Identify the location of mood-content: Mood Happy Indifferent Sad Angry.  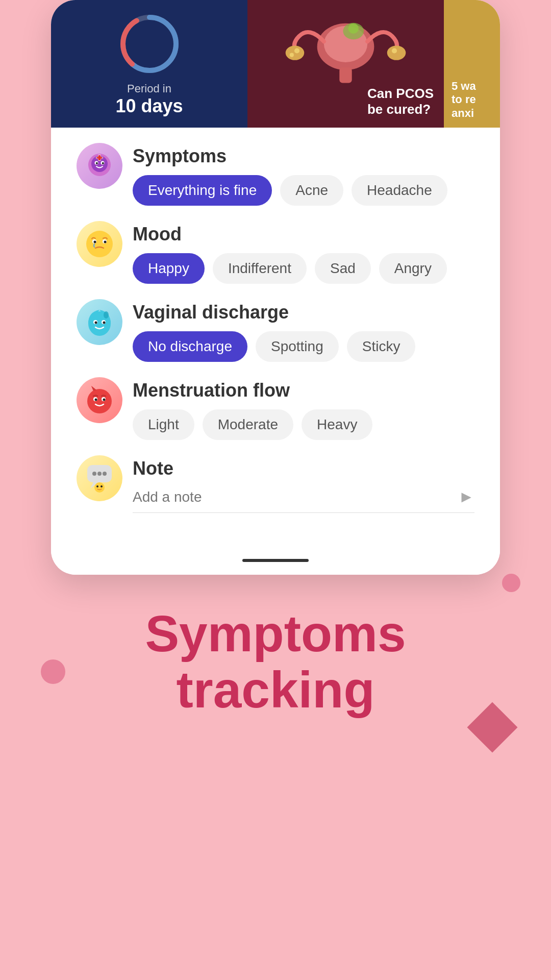
(304, 252).